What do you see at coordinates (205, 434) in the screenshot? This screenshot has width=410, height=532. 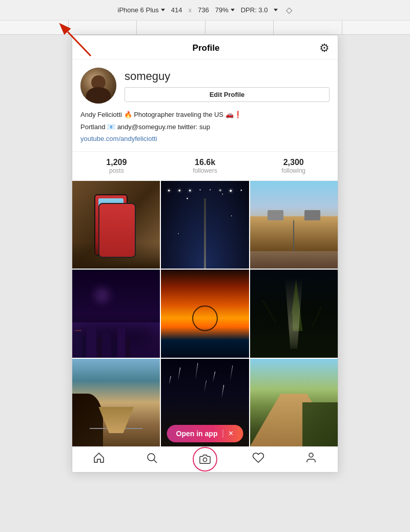 I see `open-in-app-banner: Open in app ✕` at bounding box center [205, 434].